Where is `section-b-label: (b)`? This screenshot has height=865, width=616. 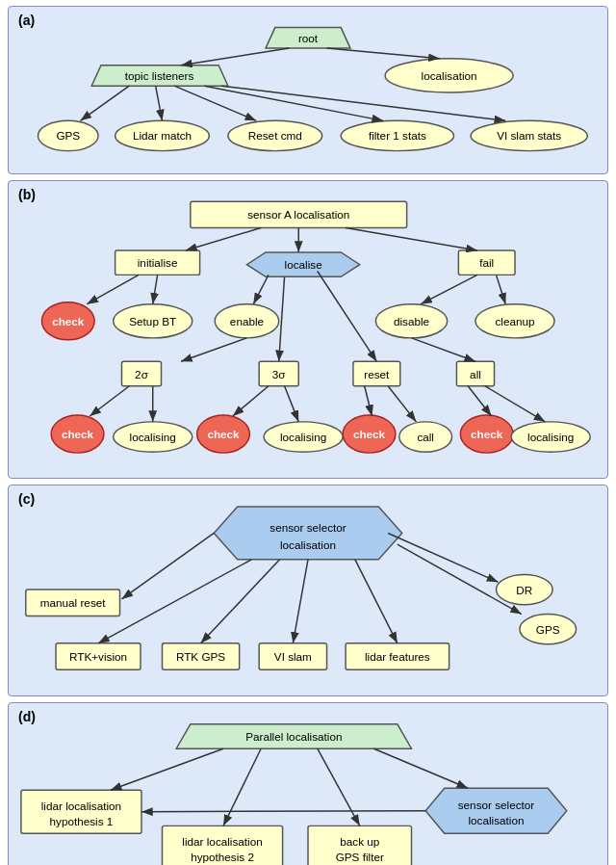 section-b-label: (b) is located at coordinates (27, 195).